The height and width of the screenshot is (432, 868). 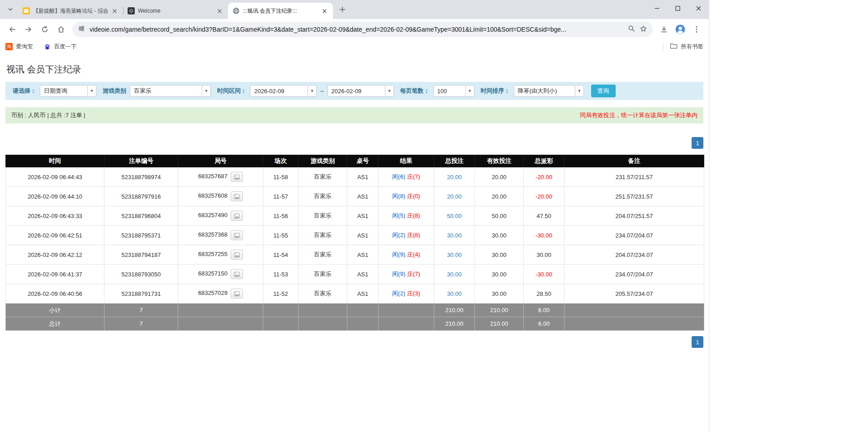 I want to click on sort-select: 降幂(由大到小) ▼, so click(x=549, y=91).